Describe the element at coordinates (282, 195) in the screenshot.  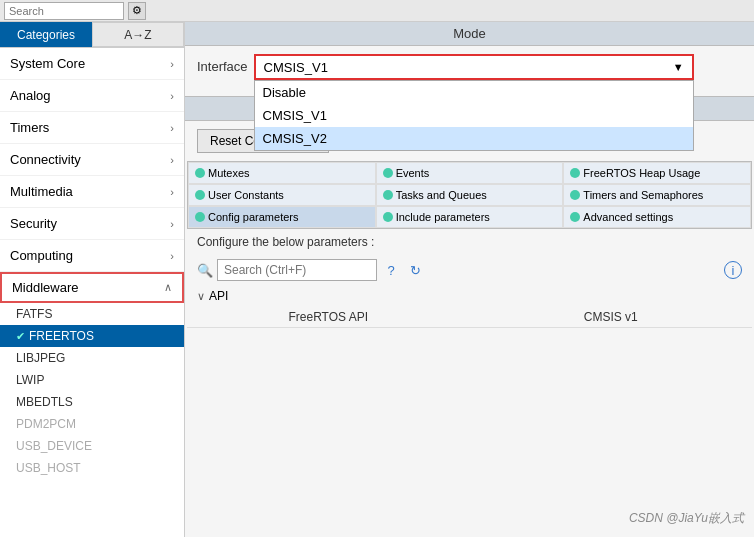
I see `config-tab-user-constants: User Constants` at that location.